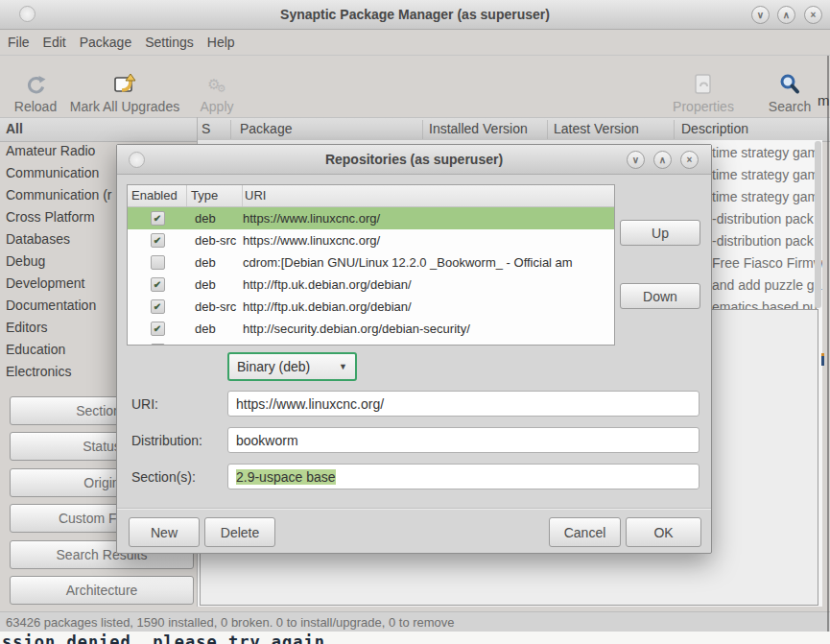 The image size is (830, 644). I want to click on distribution-label: Distribution:, so click(167, 441).